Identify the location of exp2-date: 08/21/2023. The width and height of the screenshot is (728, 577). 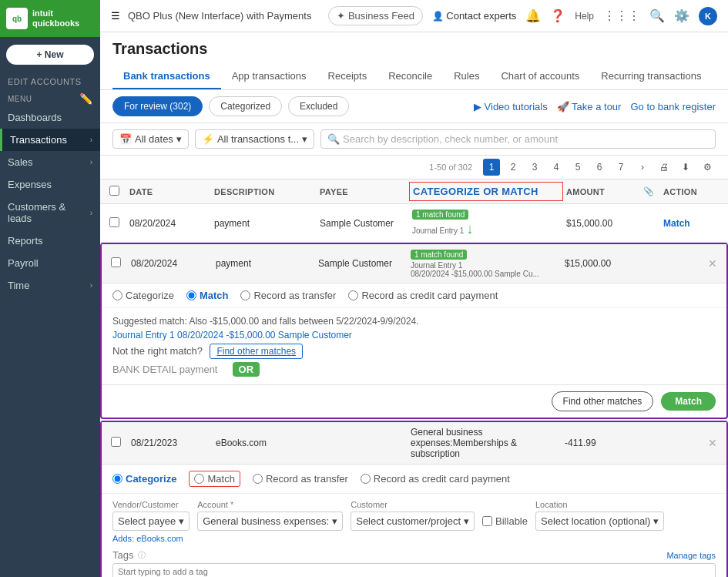
(170, 443).